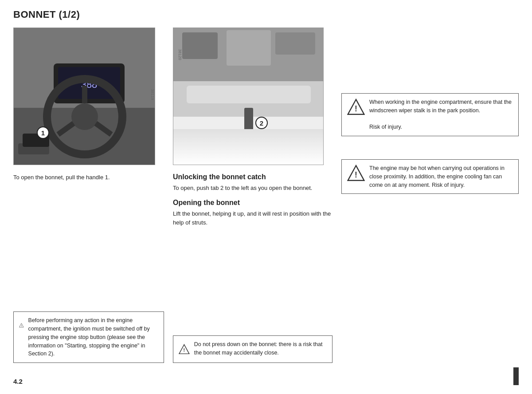 This screenshot has width=532, height=394. Describe the element at coordinates (21, 325) in the screenshot. I see `warning-triangle-icon-left: !` at that location.